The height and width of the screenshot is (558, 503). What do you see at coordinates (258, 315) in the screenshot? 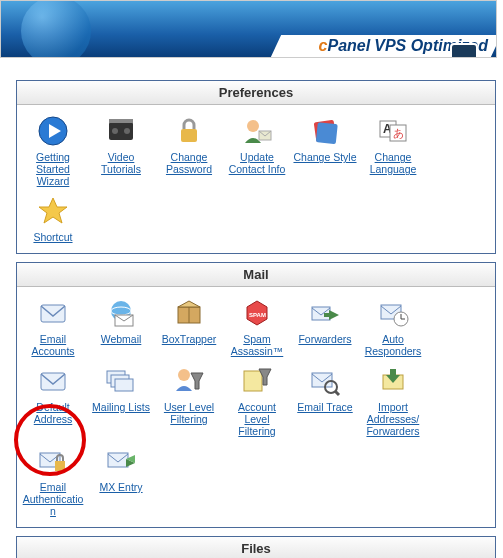
I see `svg-text: SPAM` at bounding box center [258, 315].